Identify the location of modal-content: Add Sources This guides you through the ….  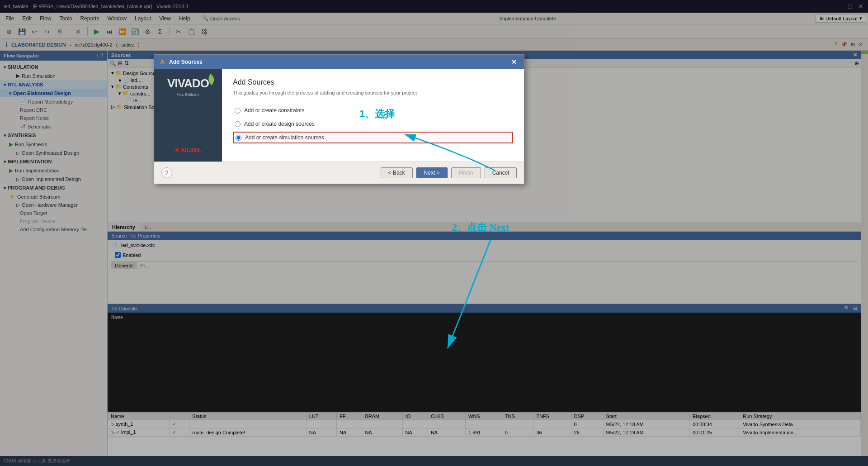
(373, 115).